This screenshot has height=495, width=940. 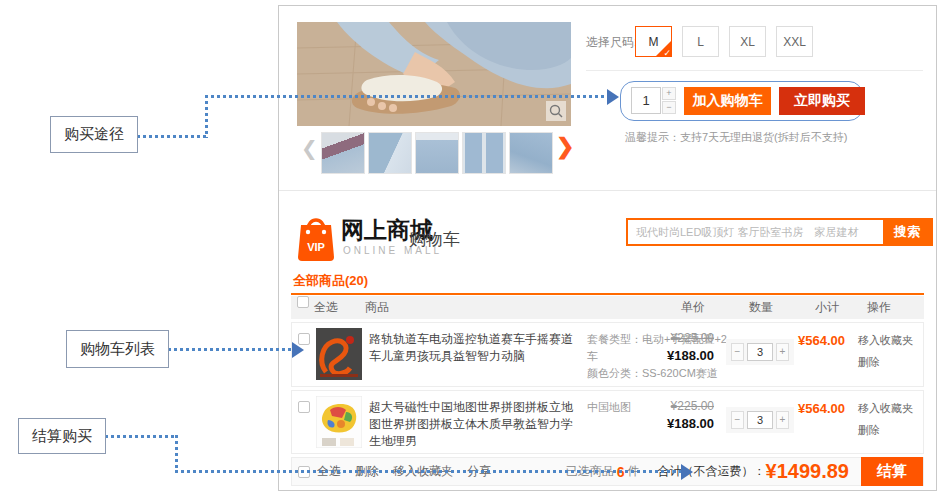 I want to click on quantity-input, so click(x=646, y=100).